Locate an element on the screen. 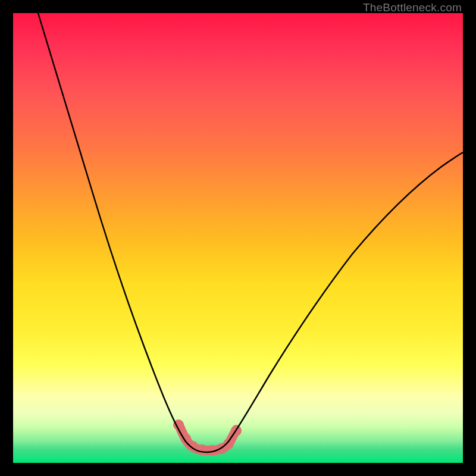 This screenshot has height=476, width=476. watermark-text: TheBottleneck.com is located at coordinates (412, 8).